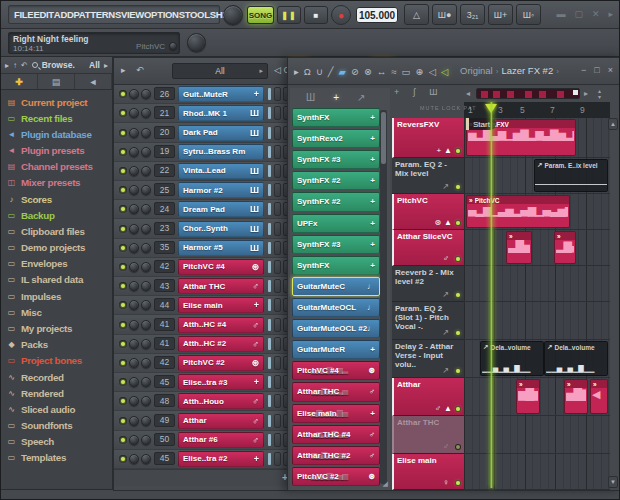 Image resolution: width=620 pixels, height=500 pixels. Describe the element at coordinates (221, 248) in the screenshot. I see `channel-button: Harmor #5 Ш` at that location.